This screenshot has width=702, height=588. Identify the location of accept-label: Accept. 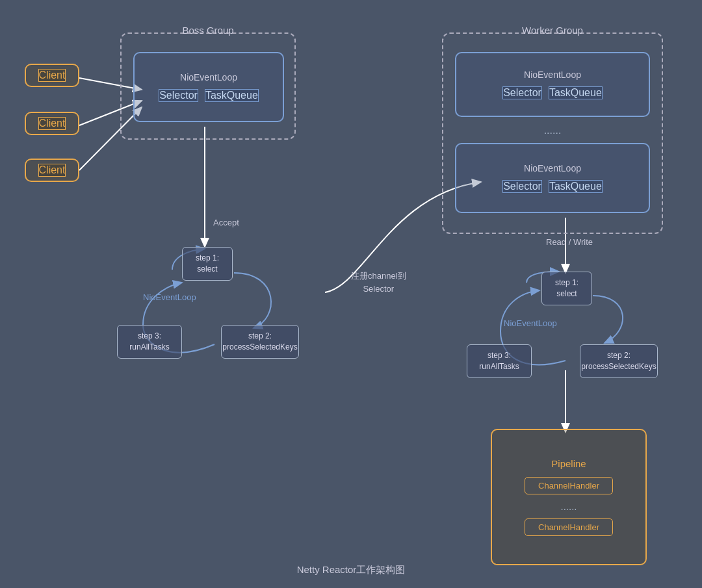
(226, 222).